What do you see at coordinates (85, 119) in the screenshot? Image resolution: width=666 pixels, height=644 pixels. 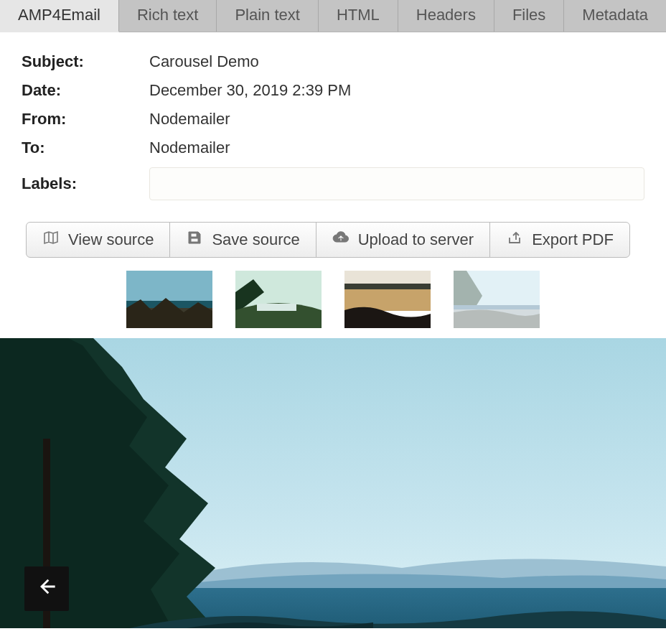 I see `from-label: From:` at bounding box center [85, 119].